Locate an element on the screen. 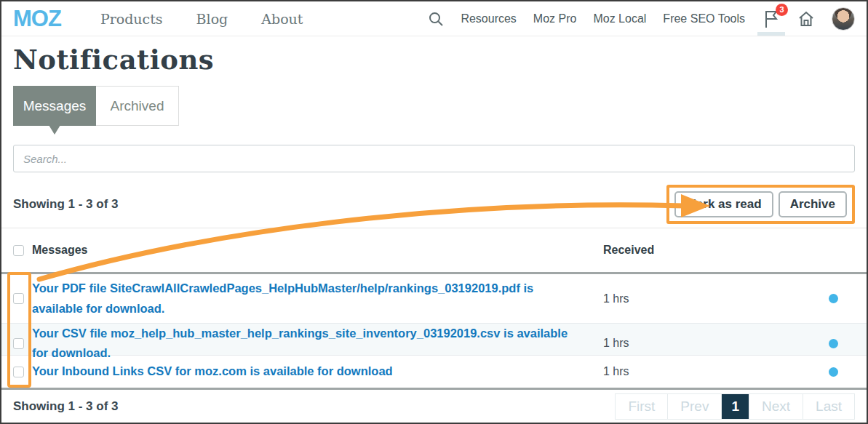 Image resolution: width=868 pixels, height=424 pixels. active-nav-underline is located at coordinates (771, 33).